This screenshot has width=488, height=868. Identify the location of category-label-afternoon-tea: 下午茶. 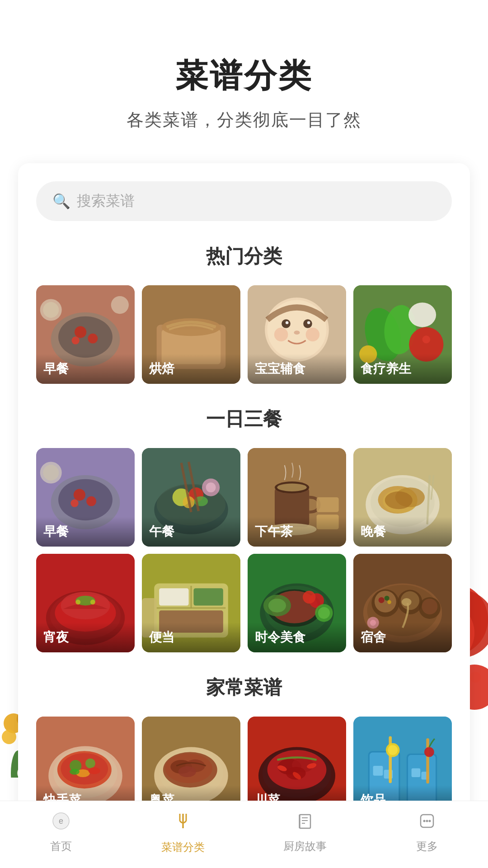
(297, 532).